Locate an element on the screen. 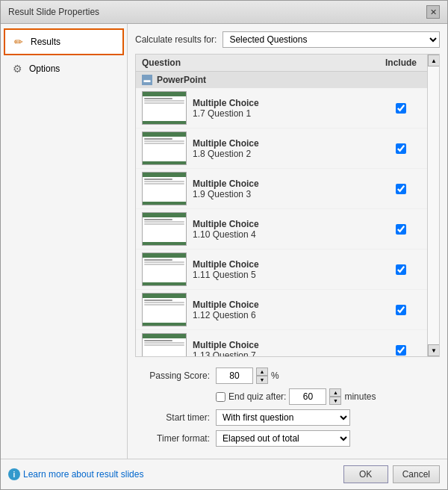  close-button: ✕ is located at coordinates (433, 12).